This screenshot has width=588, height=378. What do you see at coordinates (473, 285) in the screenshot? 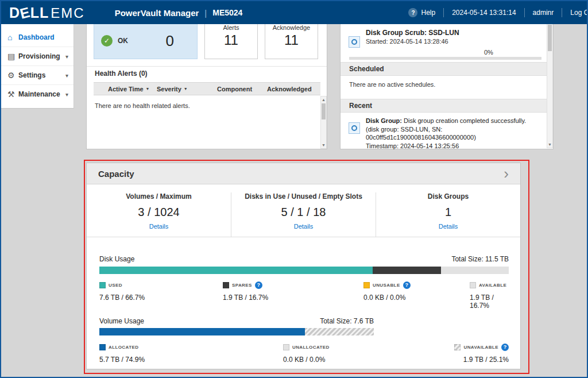
I see `available-swatch` at bounding box center [473, 285].